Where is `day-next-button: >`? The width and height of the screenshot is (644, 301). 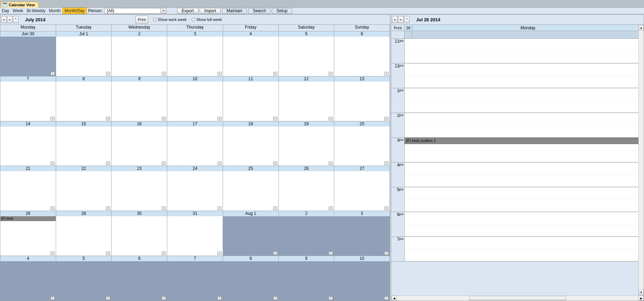
day-next-button: > is located at coordinates (401, 20).